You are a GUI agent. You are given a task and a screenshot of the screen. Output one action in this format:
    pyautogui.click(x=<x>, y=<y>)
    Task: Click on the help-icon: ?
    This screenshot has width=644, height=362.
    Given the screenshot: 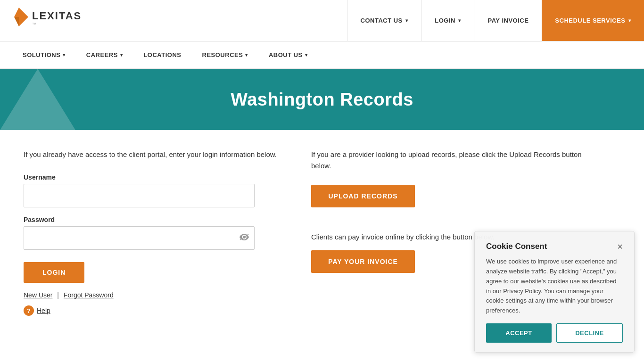 What is the action you would take?
    pyautogui.click(x=29, y=311)
    